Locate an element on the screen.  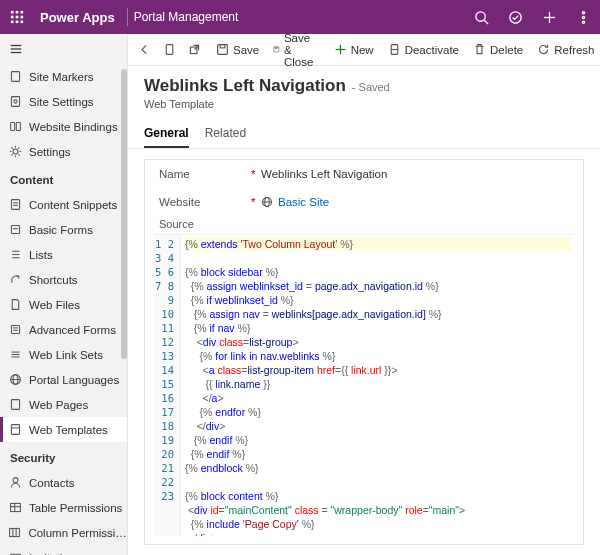
search-icon is located at coordinates (481, 17).